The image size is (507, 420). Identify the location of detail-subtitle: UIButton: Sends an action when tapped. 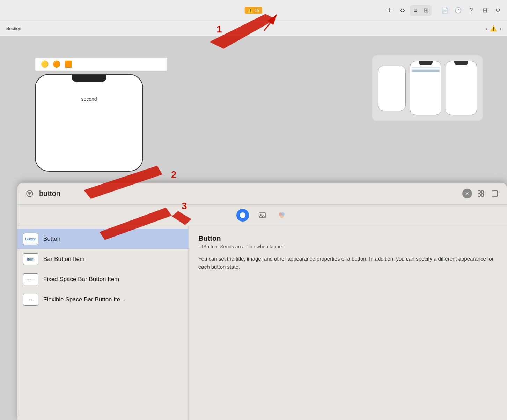
(348, 247).